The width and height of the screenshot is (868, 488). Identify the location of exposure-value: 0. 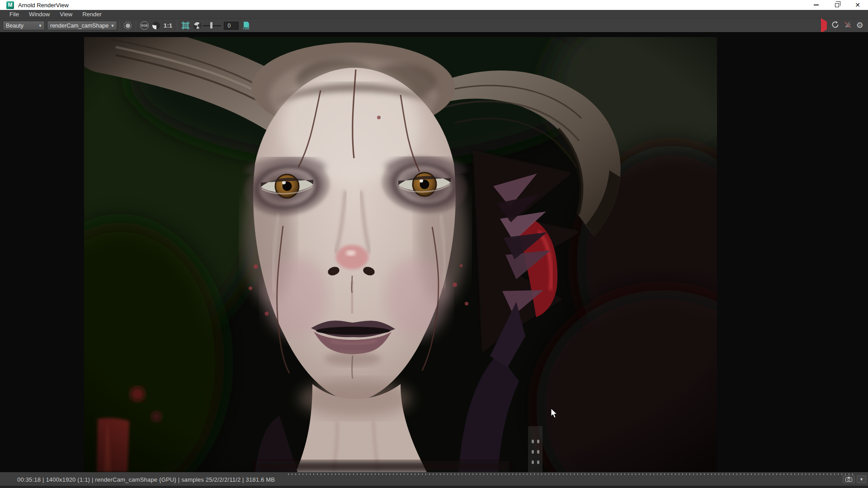
(230, 26).